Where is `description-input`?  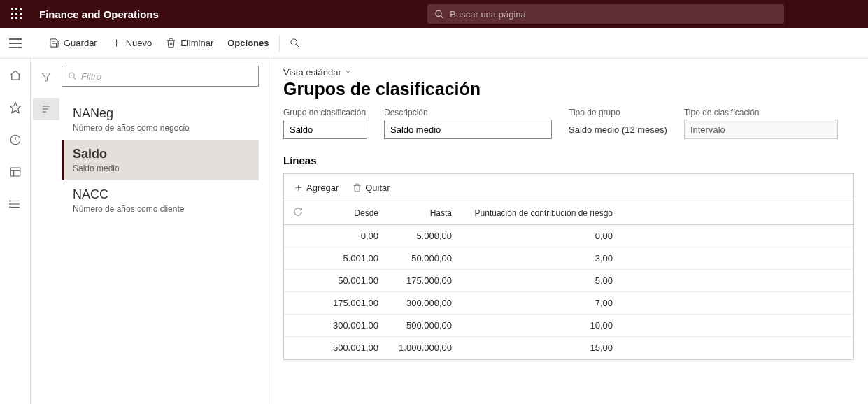 description-input is located at coordinates (468, 129).